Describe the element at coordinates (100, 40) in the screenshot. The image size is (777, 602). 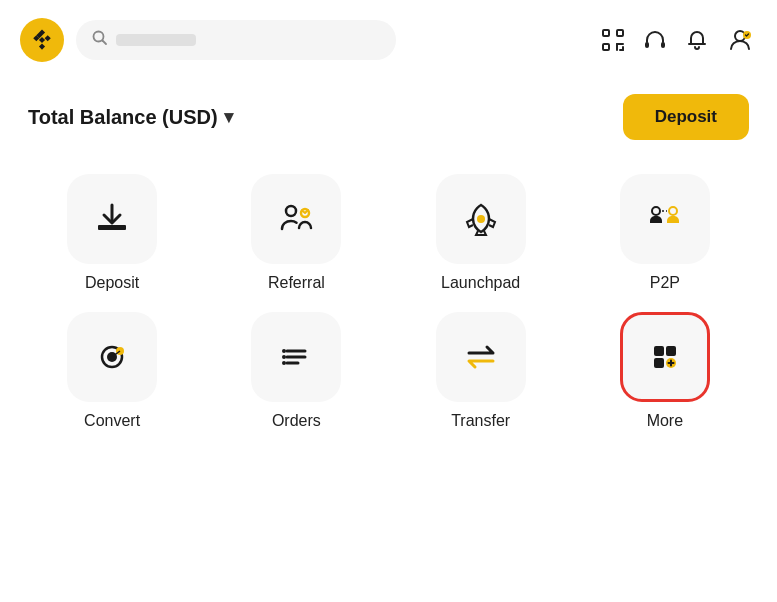
I see `search-icon` at that location.